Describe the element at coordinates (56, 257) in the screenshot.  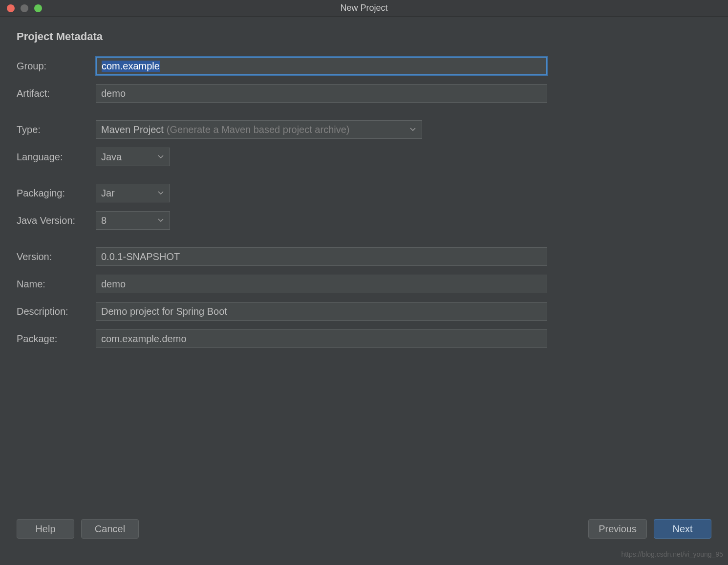
I see `label-version: Version:` at that location.